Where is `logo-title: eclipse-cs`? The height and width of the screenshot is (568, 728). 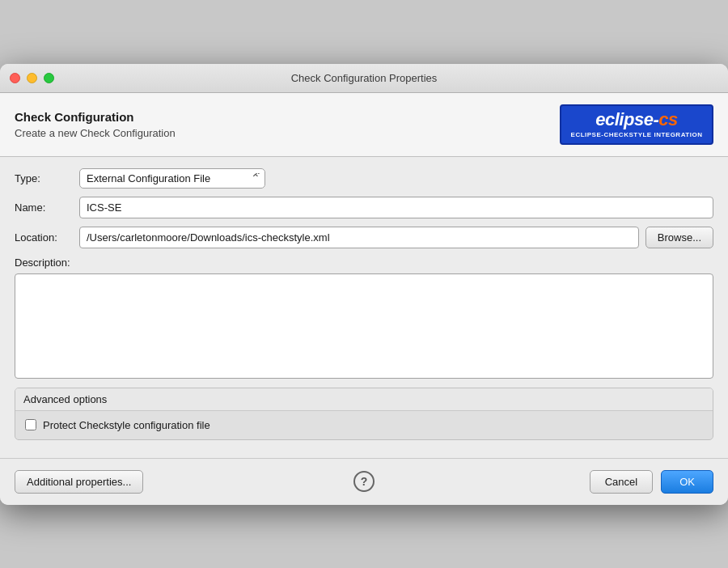 logo-title: eclipse-cs is located at coordinates (636, 120).